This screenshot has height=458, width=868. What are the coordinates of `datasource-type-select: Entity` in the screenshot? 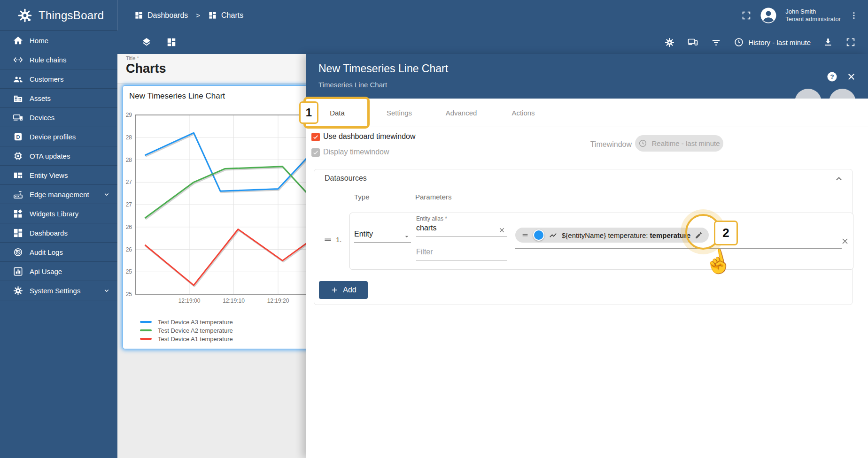 It's located at (382, 234).